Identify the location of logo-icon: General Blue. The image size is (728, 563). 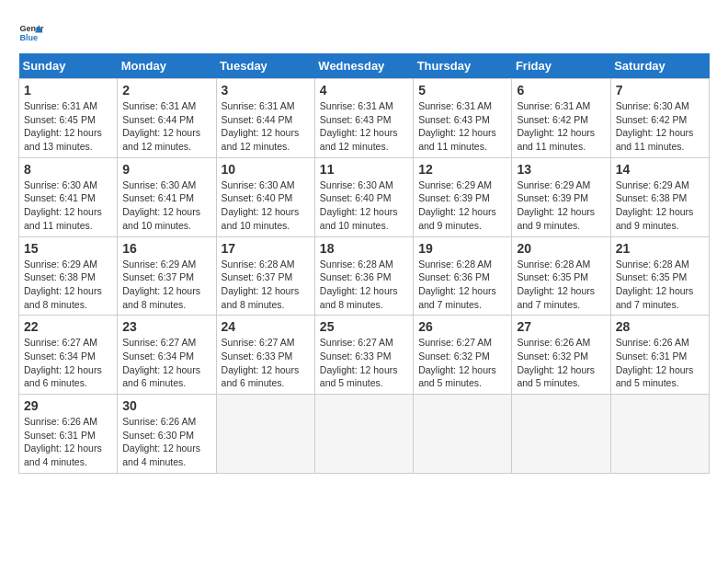
(31, 31).